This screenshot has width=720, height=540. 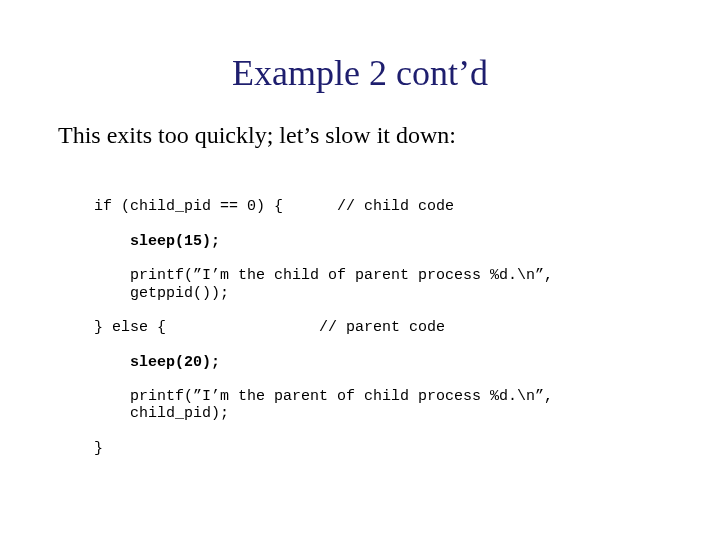 I want to click on code-line-sleep15: sleep(15);, so click(x=157, y=242).